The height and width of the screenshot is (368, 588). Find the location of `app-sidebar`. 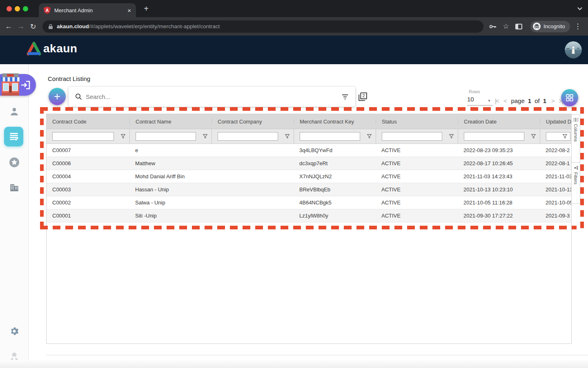

app-sidebar is located at coordinates (14, 212).